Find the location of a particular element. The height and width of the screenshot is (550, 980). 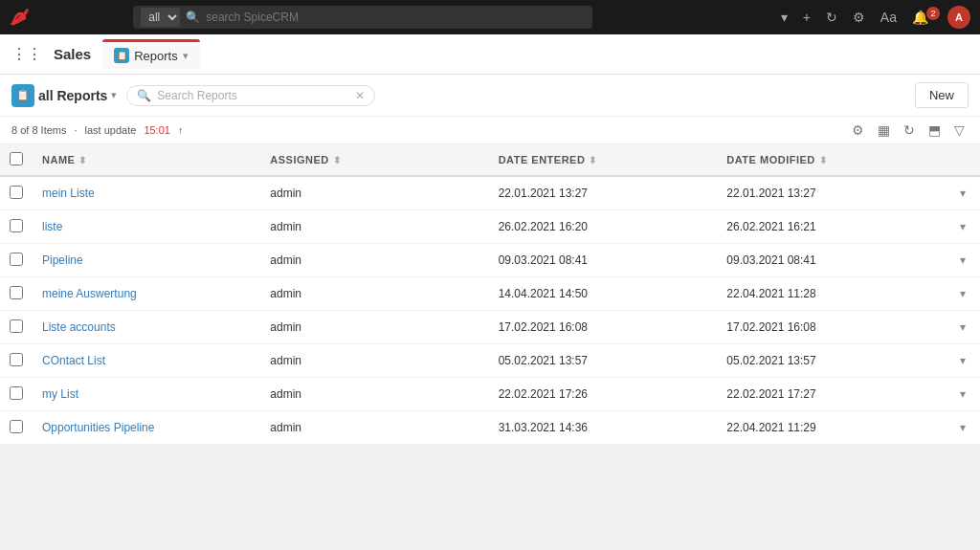

row-name-link: COntact List is located at coordinates (74, 361).